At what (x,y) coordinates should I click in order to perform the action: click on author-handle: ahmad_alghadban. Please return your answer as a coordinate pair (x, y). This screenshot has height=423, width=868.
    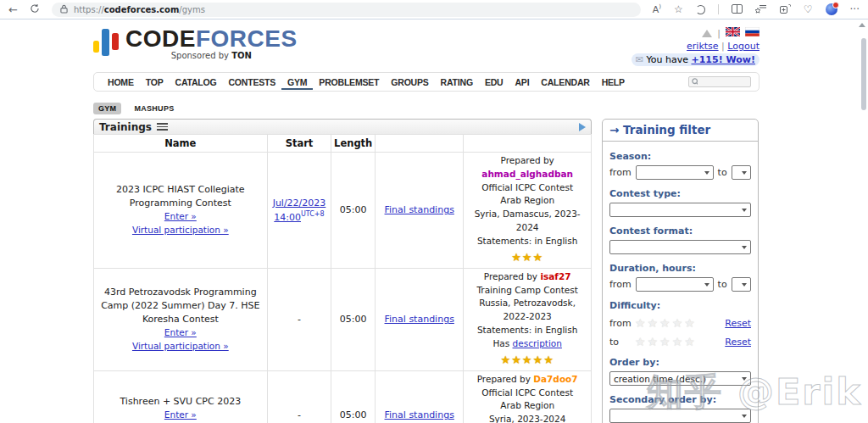
    Looking at the image, I should click on (527, 174).